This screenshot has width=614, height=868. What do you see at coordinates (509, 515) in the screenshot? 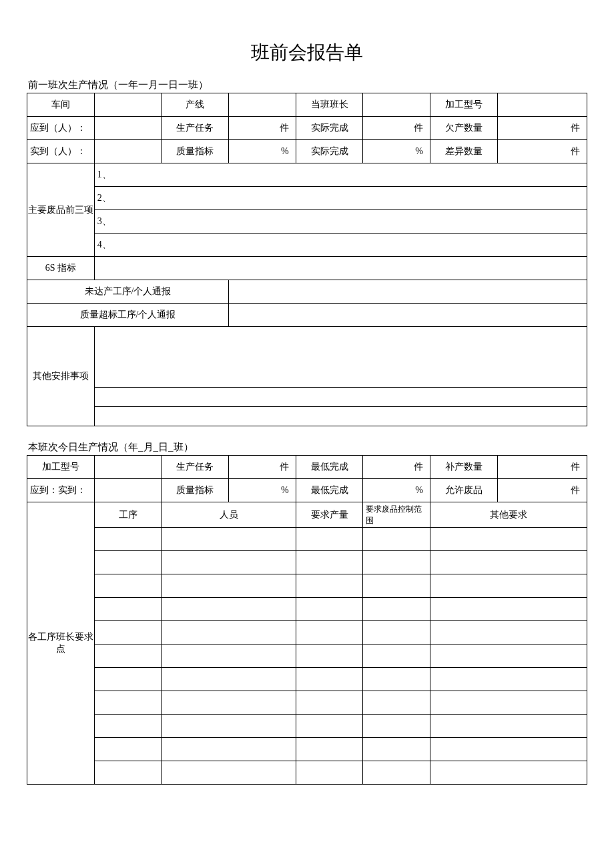
I see `header-other: 其他要求` at bounding box center [509, 515].